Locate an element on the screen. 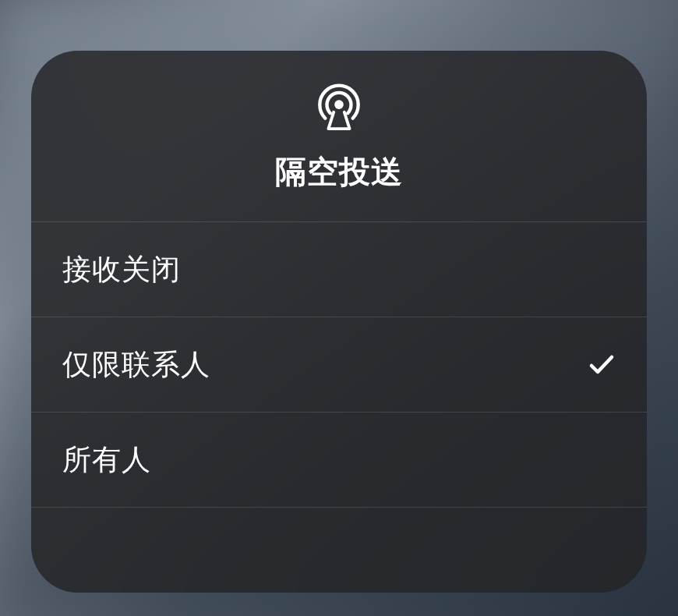 The image size is (678, 616). option-label: 仅限联系人 is located at coordinates (136, 365).